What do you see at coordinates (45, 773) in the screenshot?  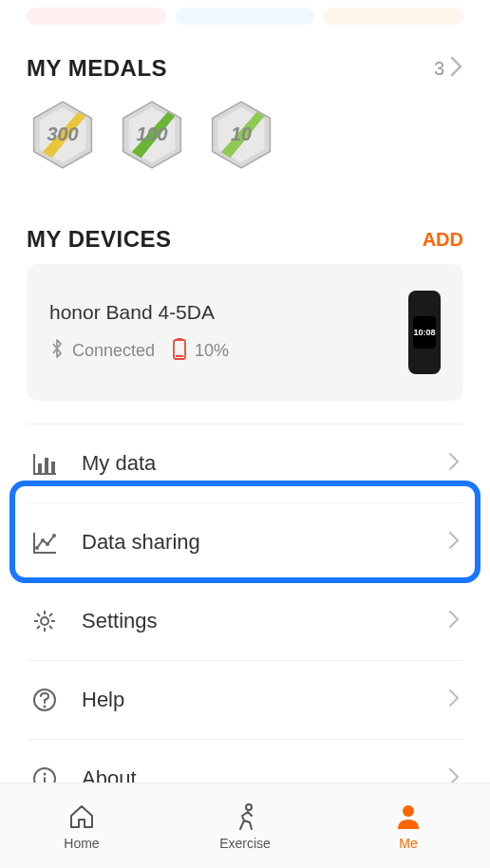 I see `info-icon` at bounding box center [45, 773].